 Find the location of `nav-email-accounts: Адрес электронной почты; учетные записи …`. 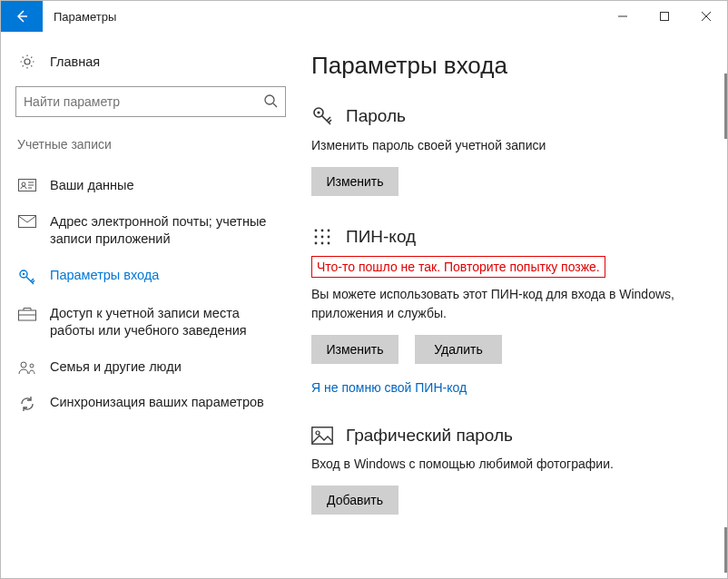

nav-email-accounts: Адрес электронной почты; учетные записи … is located at coordinates (151, 231).